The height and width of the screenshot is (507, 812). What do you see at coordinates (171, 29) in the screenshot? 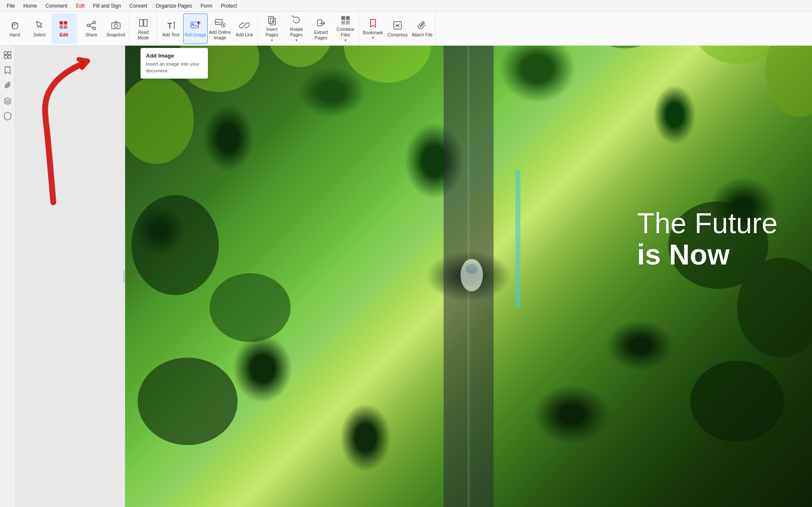
I see `add-text-tool: T Add Text` at bounding box center [171, 29].